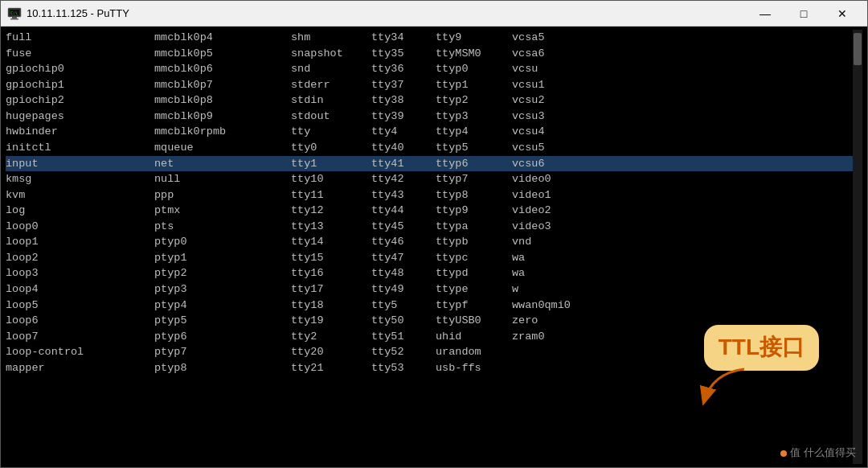 The width and height of the screenshot is (868, 468). Describe the element at coordinates (429, 211) in the screenshot. I see `table-row: logptmxtty12tty44ttyp9video2` at that location.